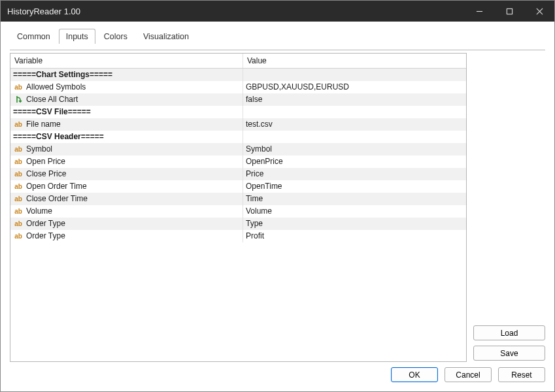 Image resolution: width=555 pixels, height=392 pixels. What do you see at coordinates (127, 112) in the screenshot?
I see `variable-cell: =====CSV File=====` at bounding box center [127, 112].